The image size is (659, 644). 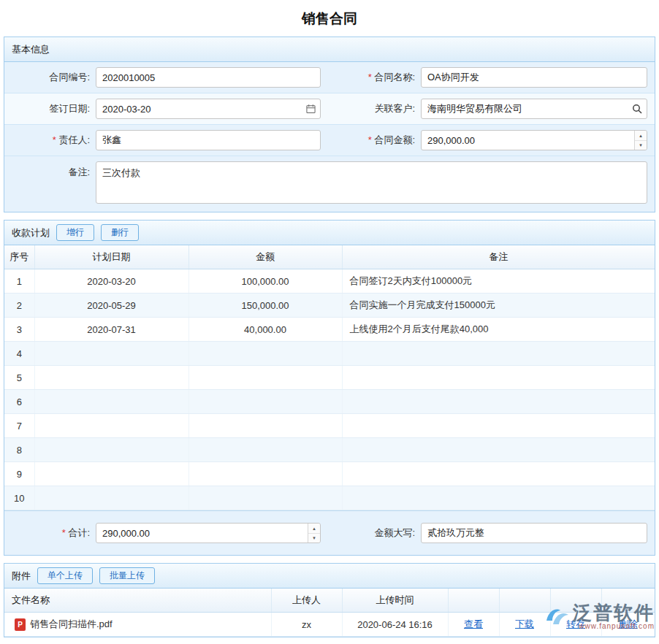 I want to click on contract-name-label: 合同名称:, so click(x=374, y=77).